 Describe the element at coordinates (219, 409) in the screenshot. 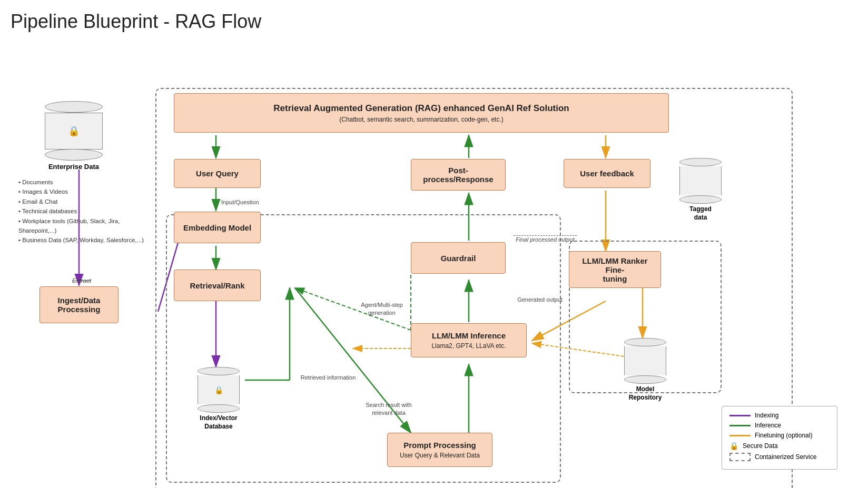

I see `small-cyl-bottom` at that location.